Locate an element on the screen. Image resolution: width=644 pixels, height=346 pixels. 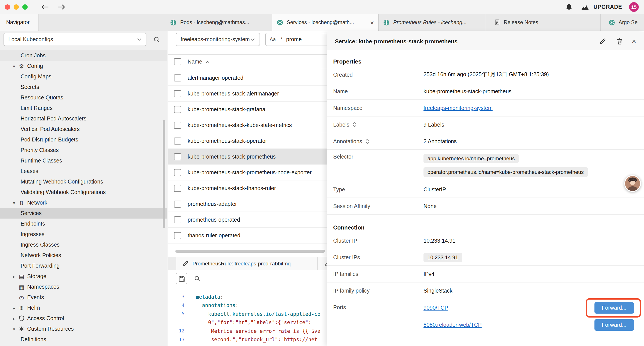
sidebar-item-config: ▾⚙Config is located at coordinates (84, 66).